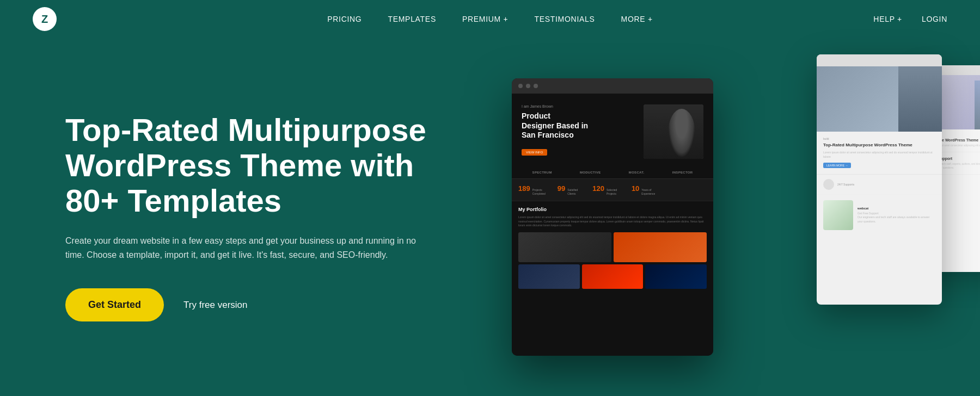 The height and width of the screenshot is (396, 980). What do you see at coordinates (896, 208) in the screenshot?
I see `light-person-name: webcat` at bounding box center [896, 208].